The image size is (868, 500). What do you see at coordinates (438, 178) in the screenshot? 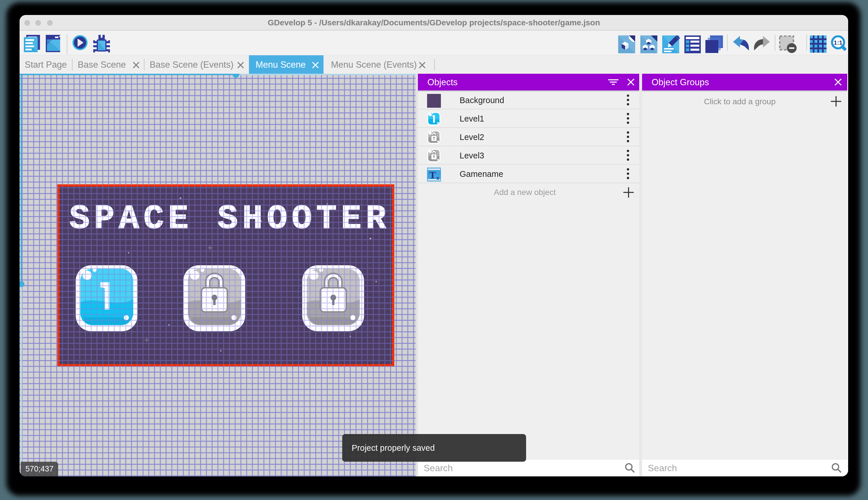
I see `svg-text: x` at bounding box center [438, 178].